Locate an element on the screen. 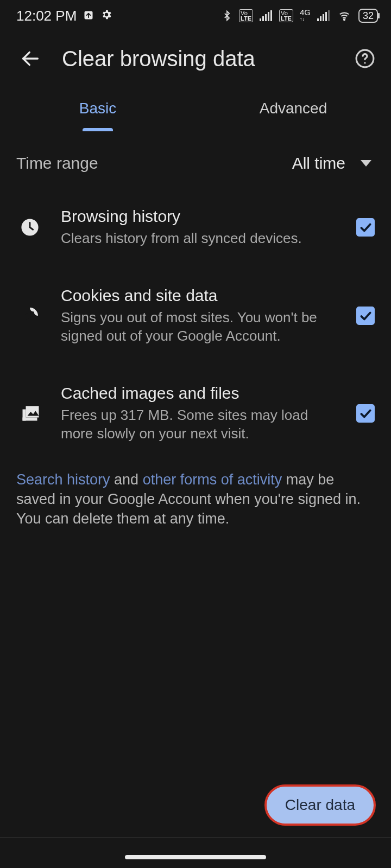 This screenshot has height=868, width=391. images-icon is located at coordinates (30, 413).